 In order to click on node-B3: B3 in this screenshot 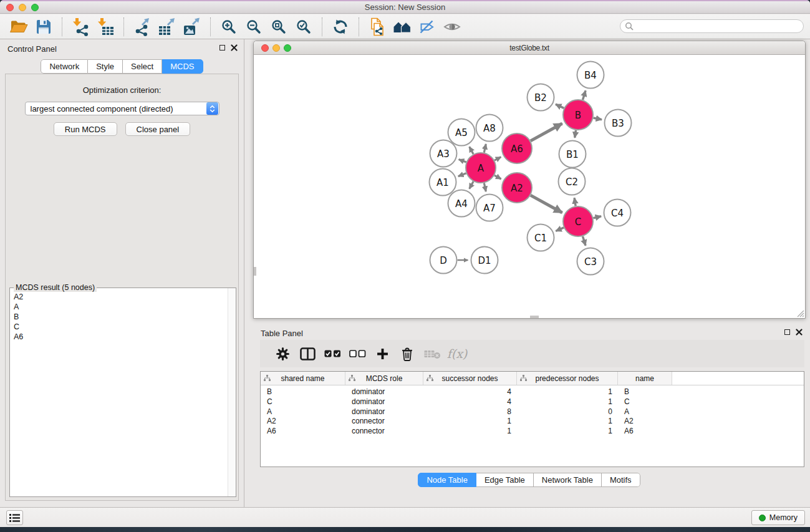, I will do `click(619, 123)`.